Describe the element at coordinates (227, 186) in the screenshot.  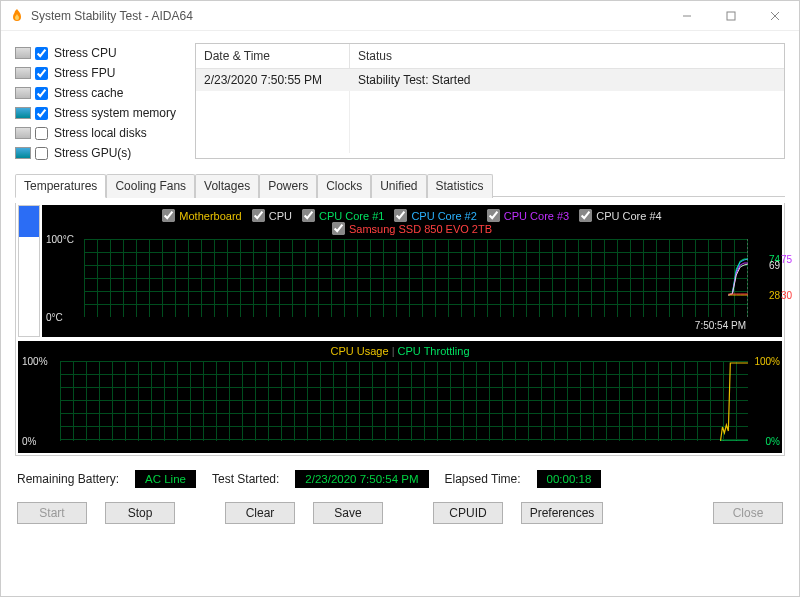
I see `tab-voltages: Voltages` at that location.